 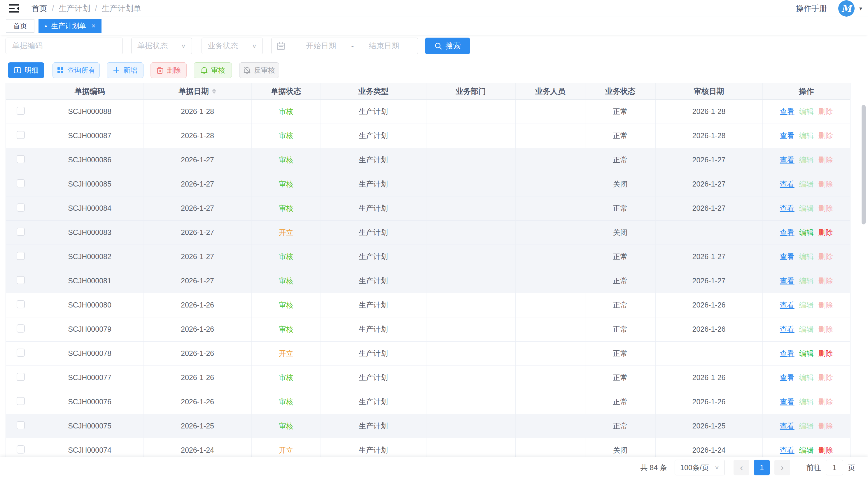 I want to click on prev-page-button: ‹, so click(x=741, y=467).